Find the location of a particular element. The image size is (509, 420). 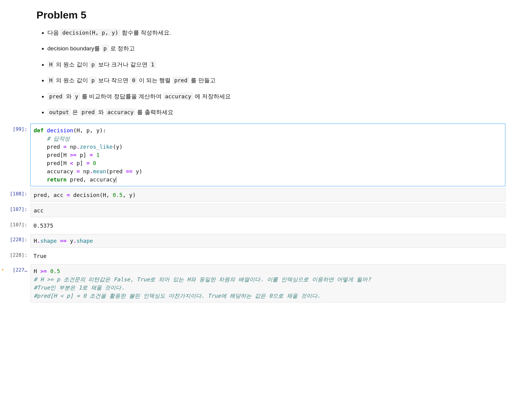

output-text: True is located at coordinates (268, 256).